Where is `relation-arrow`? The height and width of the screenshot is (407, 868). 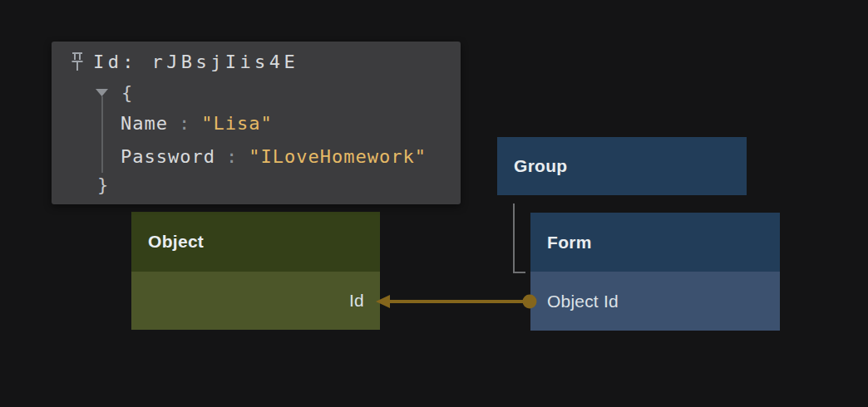
relation-arrow is located at coordinates (456, 302).